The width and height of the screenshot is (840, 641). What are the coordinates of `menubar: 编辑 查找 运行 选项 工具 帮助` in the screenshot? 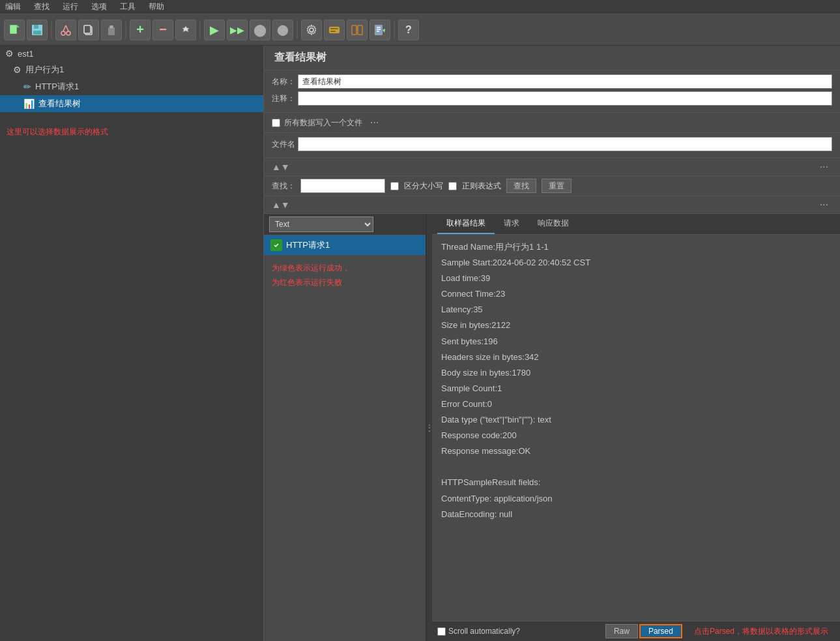 It's located at (420, 7).